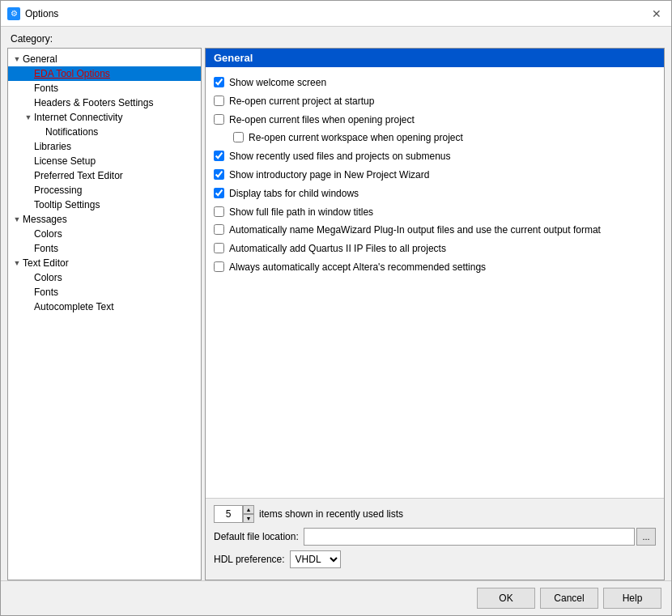 Image resolution: width=672 pixels, height=616 pixels. What do you see at coordinates (219, 193) in the screenshot?
I see `checkbox-display-tabs` at bounding box center [219, 193].